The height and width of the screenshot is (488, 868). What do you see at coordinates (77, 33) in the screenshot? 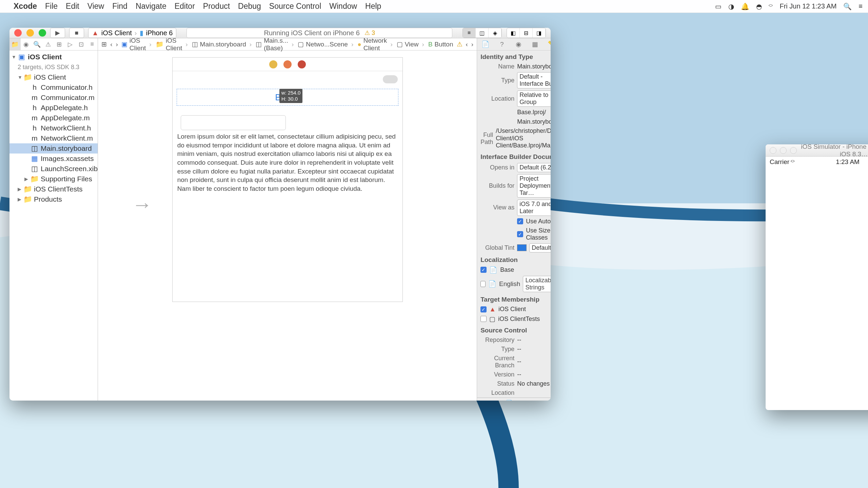
I see `stop-button: ■` at bounding box center [77, 33].